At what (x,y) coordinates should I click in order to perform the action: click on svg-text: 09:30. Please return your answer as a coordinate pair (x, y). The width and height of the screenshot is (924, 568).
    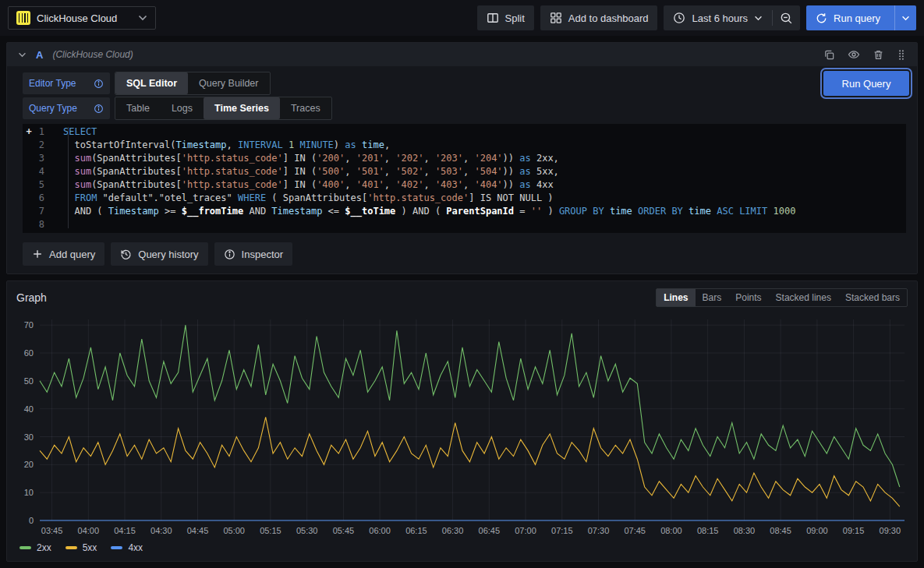
    Looking at the image, I should click on (890, 531).